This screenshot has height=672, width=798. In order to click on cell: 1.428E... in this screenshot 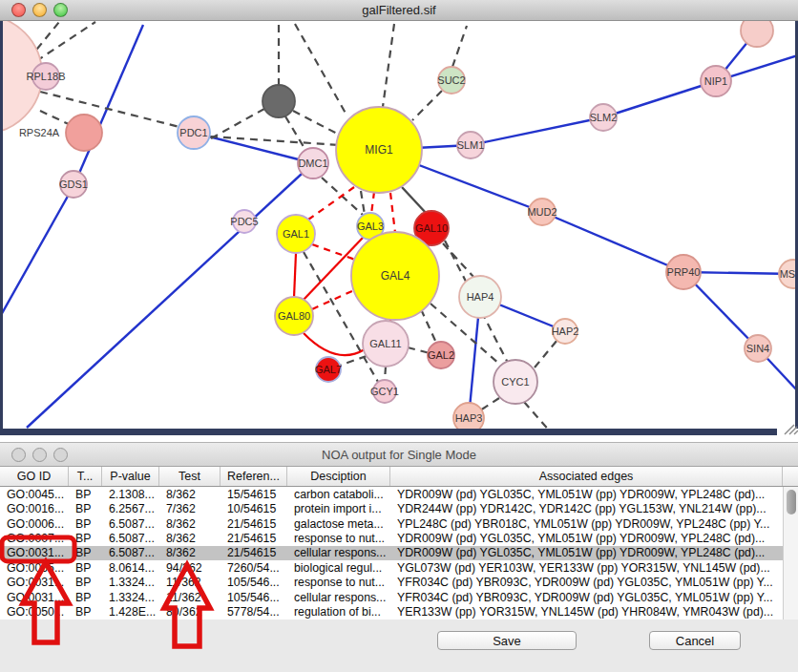, I will do `click(131, 613)`.